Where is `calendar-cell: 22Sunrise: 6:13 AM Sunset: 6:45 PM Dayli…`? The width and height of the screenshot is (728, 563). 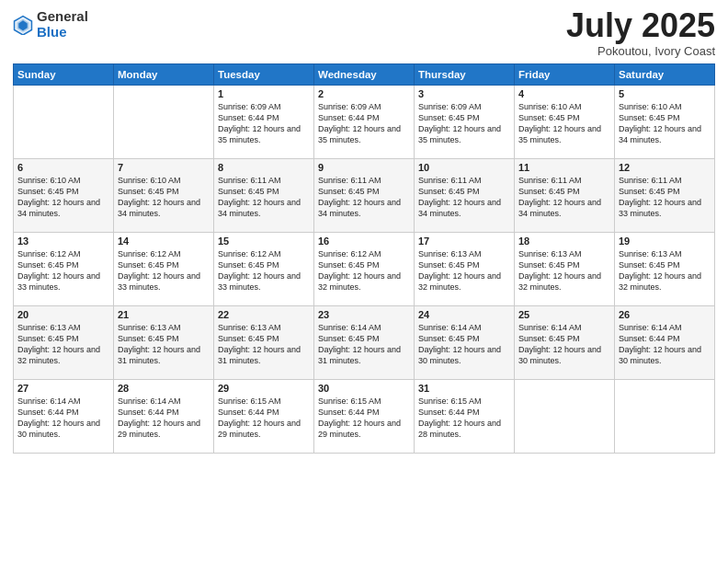 calendar-cell: 22Sunrise: 6:13 AM Sunset: 6:45 PM Dayli… is located at coordinates (265, 343).